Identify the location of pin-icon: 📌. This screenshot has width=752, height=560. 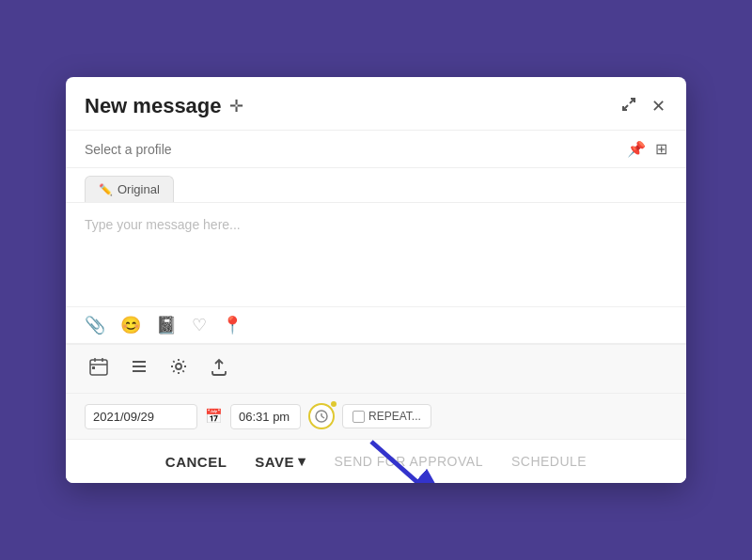
(636, 148).